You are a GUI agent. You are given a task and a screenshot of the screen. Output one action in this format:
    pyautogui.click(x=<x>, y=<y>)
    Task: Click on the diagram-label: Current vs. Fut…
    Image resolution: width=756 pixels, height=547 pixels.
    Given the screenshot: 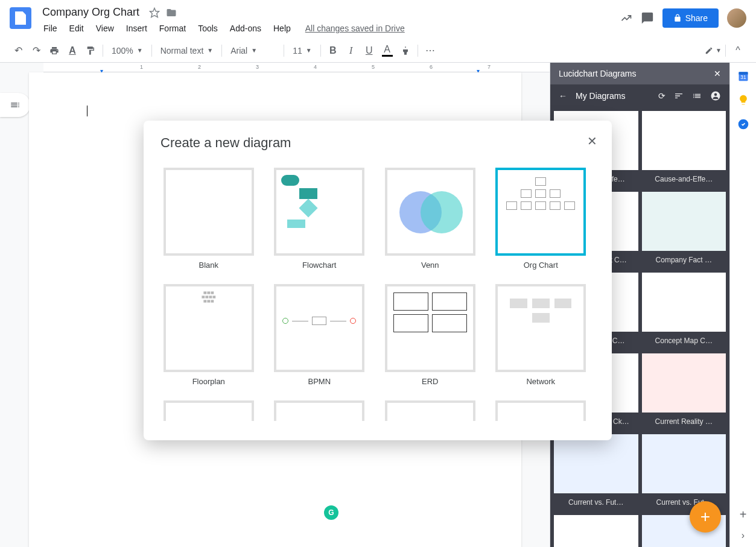 What is the action you would take?
    pyautogui.click(x=596, y=502)
    